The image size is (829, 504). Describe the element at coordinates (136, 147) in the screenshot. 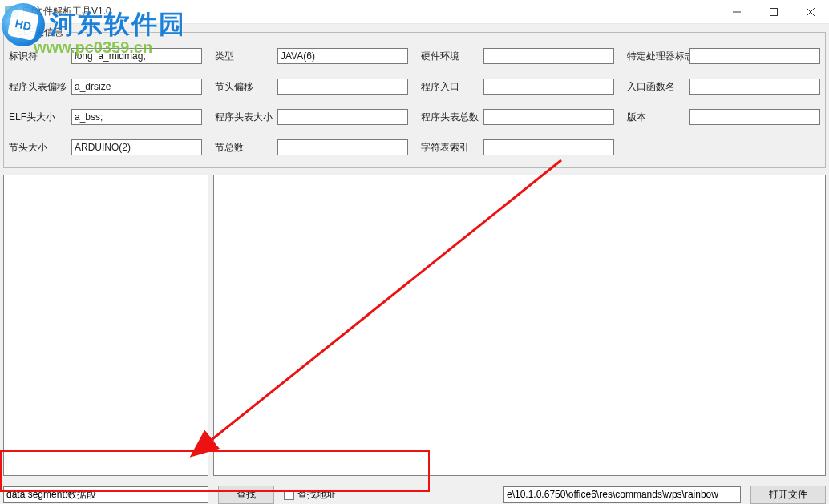

I see `input-shsize` at that location.